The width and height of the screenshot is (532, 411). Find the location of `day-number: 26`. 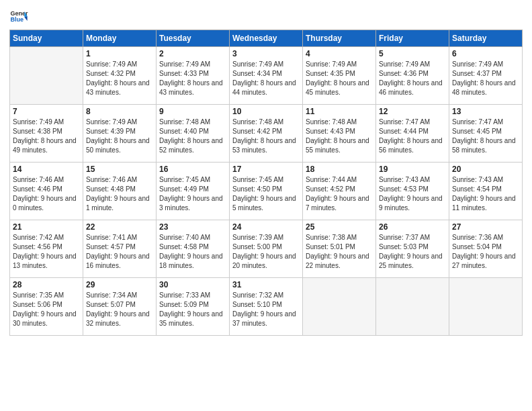

day-number: 26 is located at coordinates (412, 227).